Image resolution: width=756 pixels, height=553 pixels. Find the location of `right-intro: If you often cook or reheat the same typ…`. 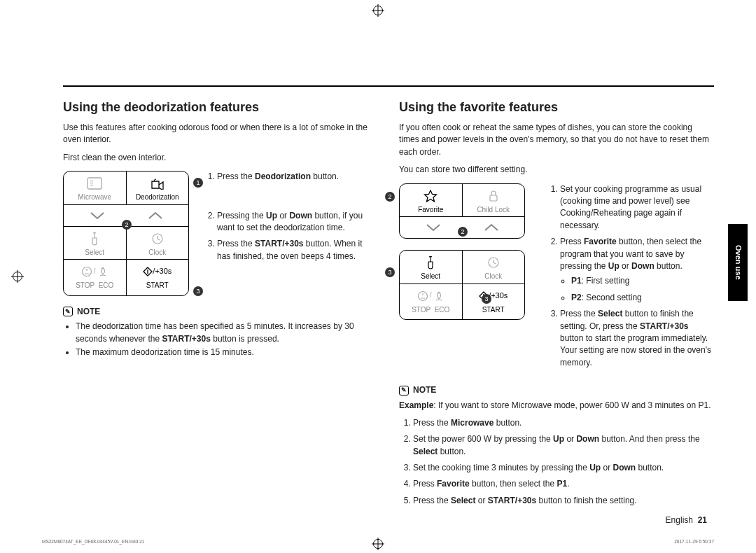

right-intro: If you often cook or reheat the same typ… is located at coordinates (556, 140).